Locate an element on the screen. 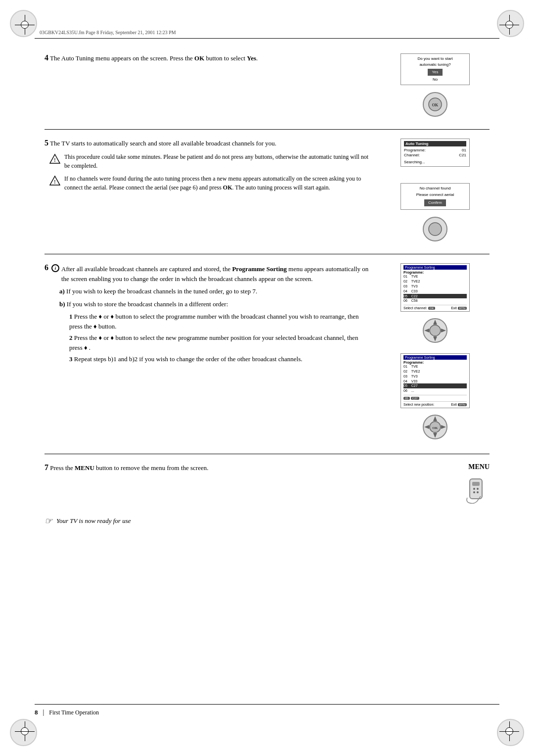 The height and width of the screenshot is (756, 534). prog-label: Programme: is located at coordinates (415, 150).